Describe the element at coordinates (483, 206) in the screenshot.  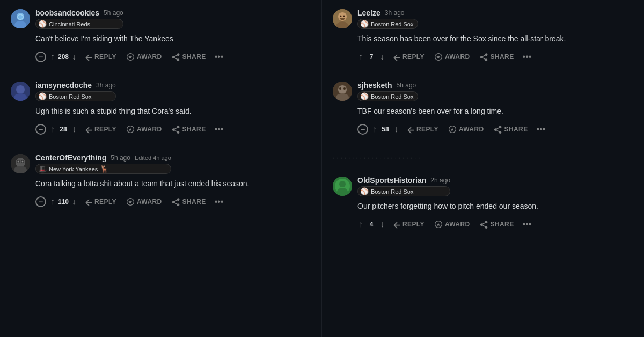
I see `comment-oldsports: OldSportsHistorian 2h ago ⚾ Boston Red S…` at that location.